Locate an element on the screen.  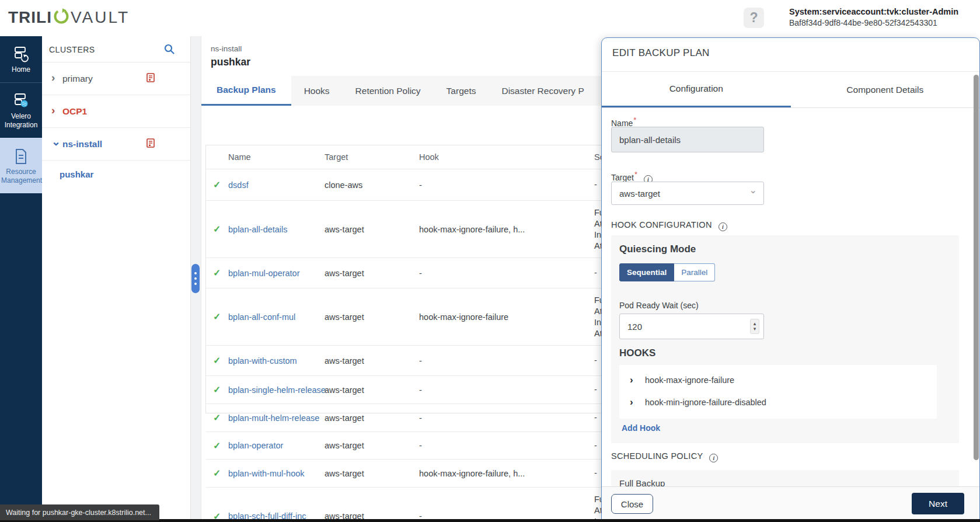
table-header-row: Name Target Hook Sch is located at coordinates (421, 158).